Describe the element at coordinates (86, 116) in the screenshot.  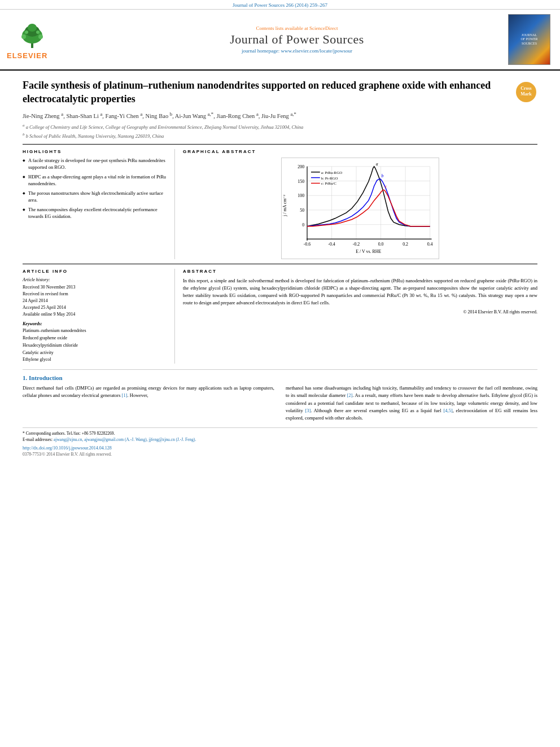
I see `author-li: Shan-Shan Li a,` at that location.